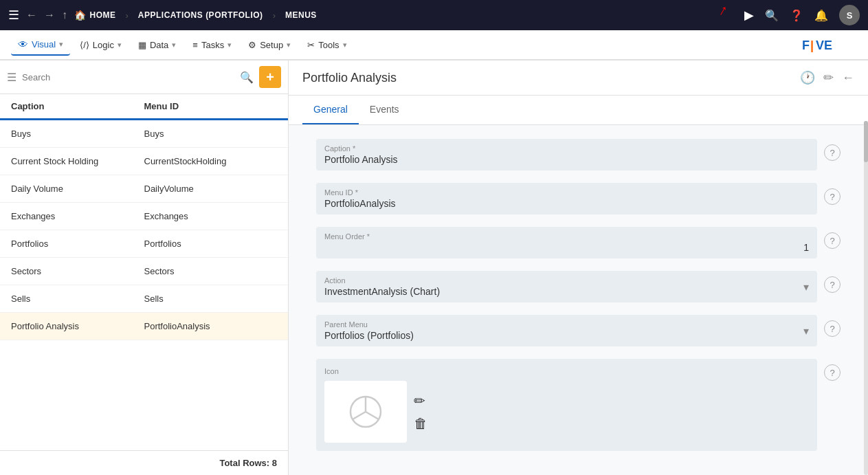 The width and height of the screenshot is (868, 475). I want to click on logic-icon: ⟨/⟩, so click(85, 45).